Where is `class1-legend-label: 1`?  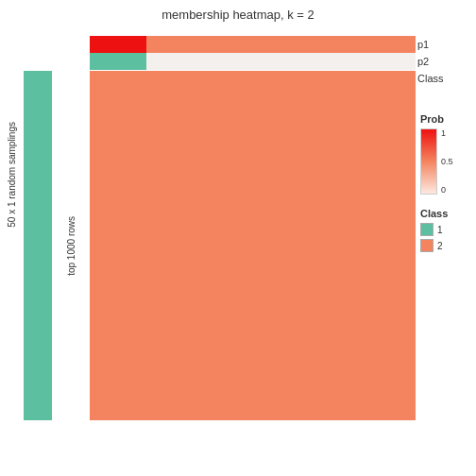 class1-legend-label: 1 is located at coordinates (440, 230).